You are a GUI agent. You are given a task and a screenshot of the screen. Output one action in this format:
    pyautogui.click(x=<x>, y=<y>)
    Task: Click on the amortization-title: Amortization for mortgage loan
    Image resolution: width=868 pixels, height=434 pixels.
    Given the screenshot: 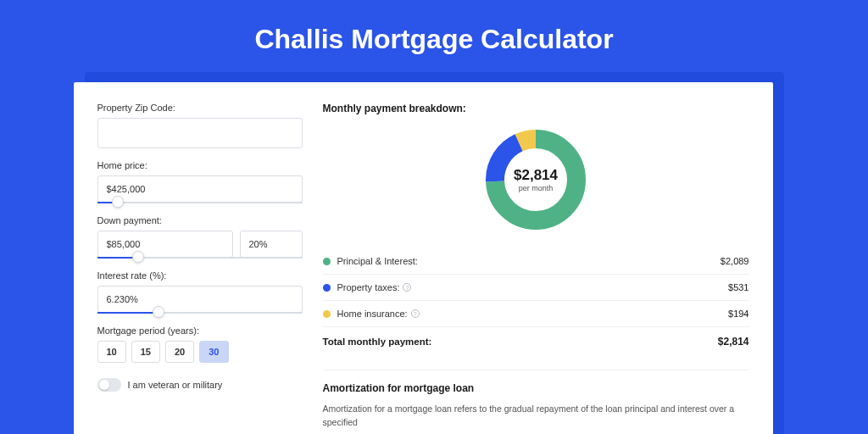 What is the action you would take?
    pyautogui.click(x=536, y=388)
    